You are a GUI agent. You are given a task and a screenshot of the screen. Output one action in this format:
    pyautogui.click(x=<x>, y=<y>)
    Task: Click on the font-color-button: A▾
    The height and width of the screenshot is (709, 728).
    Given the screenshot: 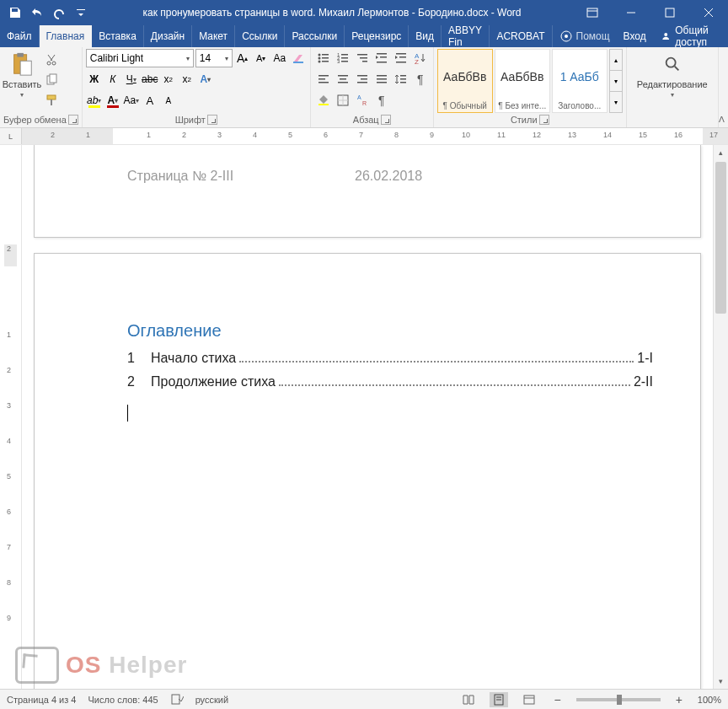 What is the action you would take?
    pyautogui.click(x=113, y=100)
    